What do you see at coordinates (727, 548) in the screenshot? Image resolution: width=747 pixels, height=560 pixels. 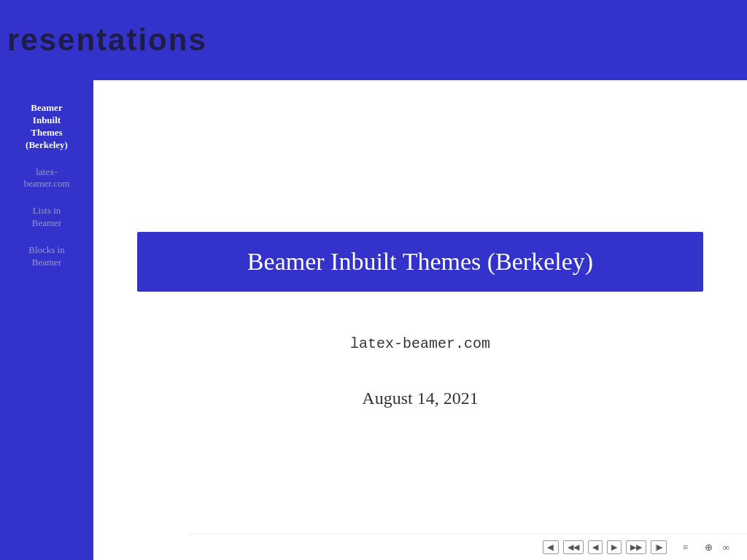 I see `nav-zoom-icon: ∞` at bounding box center [727, 548].